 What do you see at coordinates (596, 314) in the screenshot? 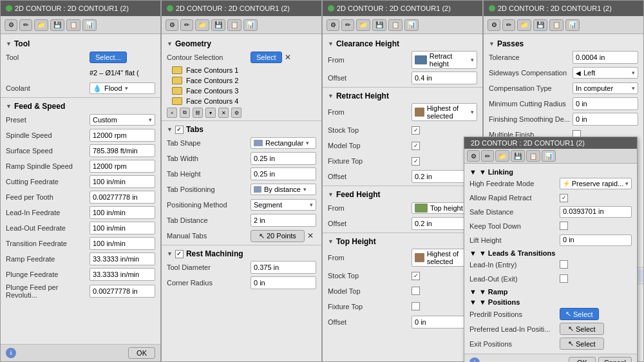
I see `popup-val-predrill: ↖ Select` at bounding box center [596, 314].